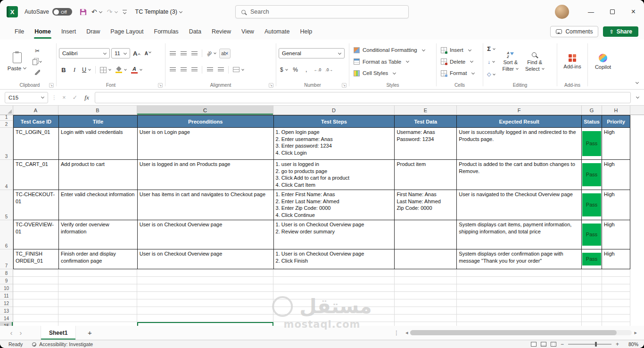  I want to click on percent-style-button: %, so click(296, 70).